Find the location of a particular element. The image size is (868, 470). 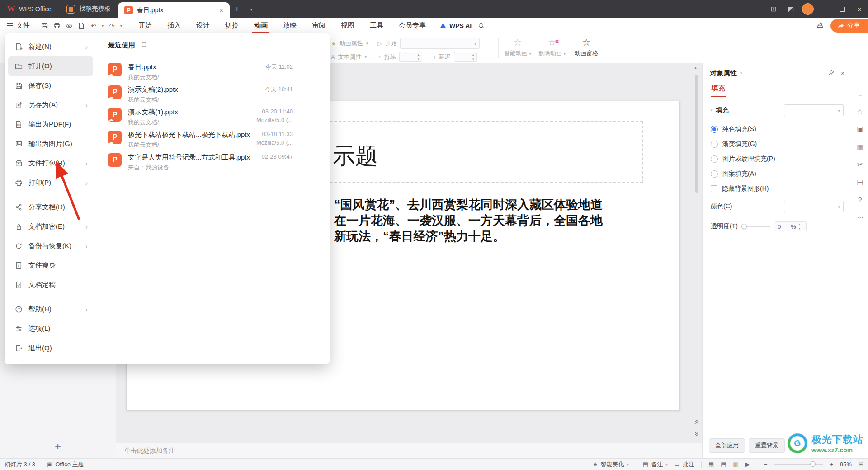

transparency-slider is located at coordinates (756, 227).